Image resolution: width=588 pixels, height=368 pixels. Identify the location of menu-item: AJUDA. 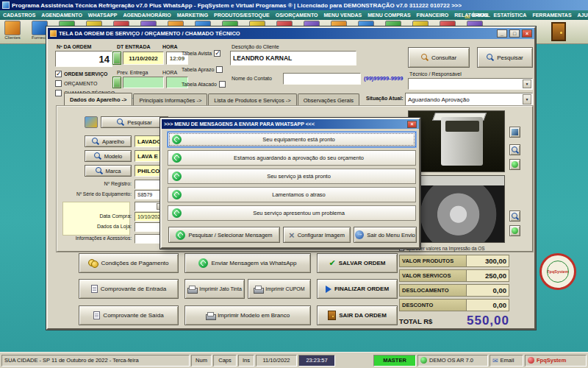
(583, 15).